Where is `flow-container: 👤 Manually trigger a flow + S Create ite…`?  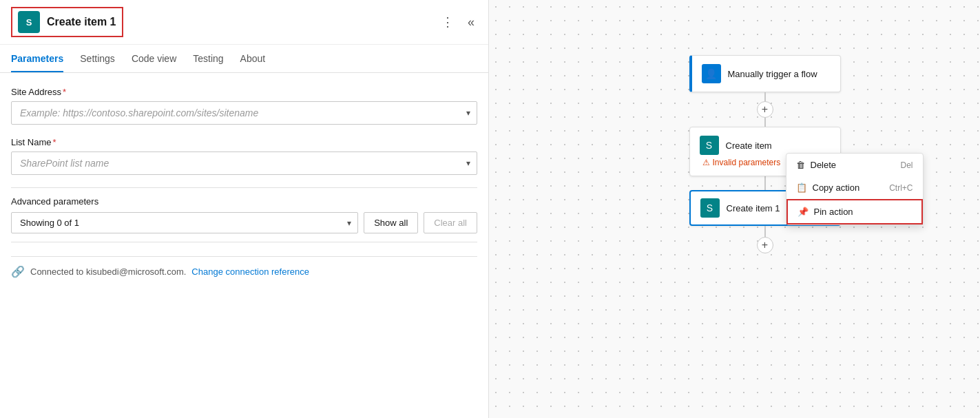 flow-container: 👤 Manually trigger a flow + S Create ite… is located at coordinates (765, 154).